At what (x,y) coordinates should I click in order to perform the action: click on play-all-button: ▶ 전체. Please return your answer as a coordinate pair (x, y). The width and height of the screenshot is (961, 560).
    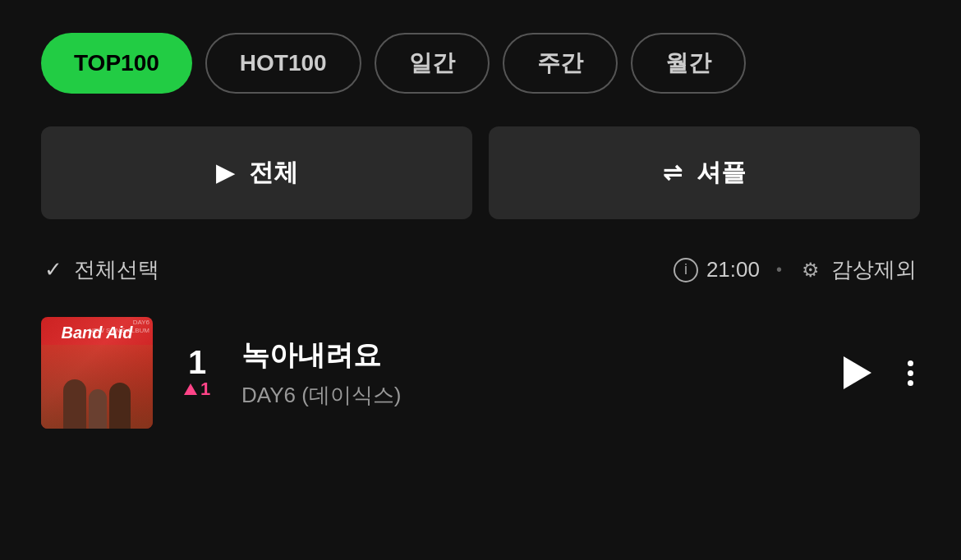
    Looking at the image, I should click on (256, 172).